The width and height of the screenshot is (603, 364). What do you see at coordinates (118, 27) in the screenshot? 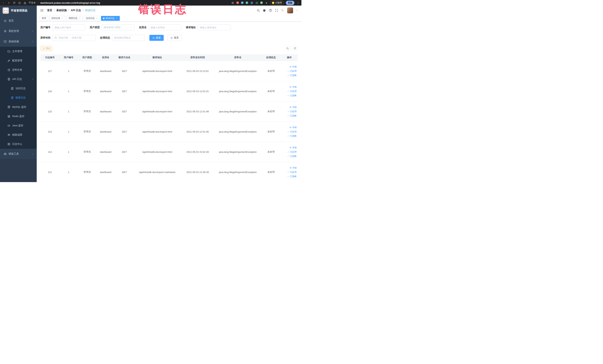
I see `user-type-select: 请选择用户类型` at bounding box center [118, 27].